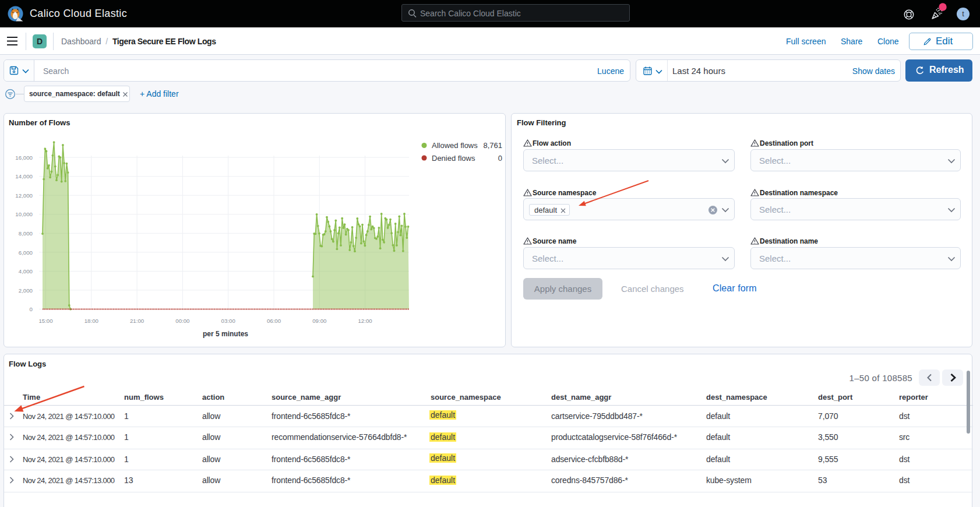 The height and width of the screenshot is (507, 980). I want to click on svg-text: 10,000, so click(24, 214).